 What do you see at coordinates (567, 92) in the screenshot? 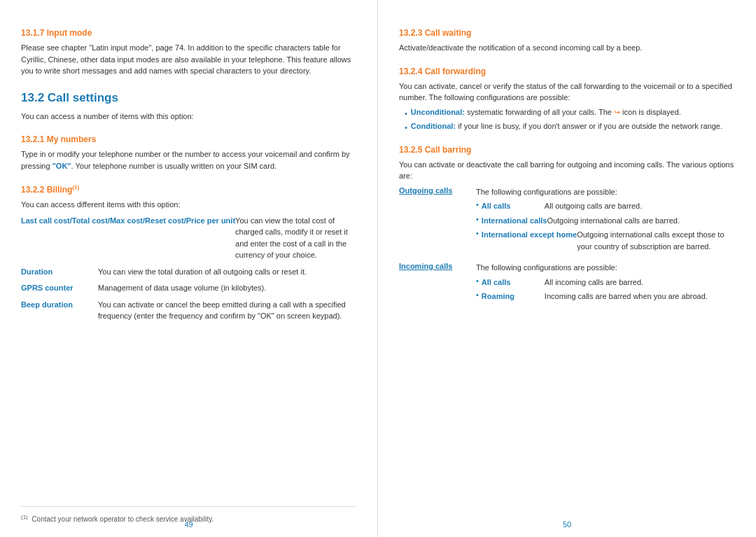
I see `section-324-body: You can activate, cancel or verify the s…` at bounding box center [567, 92].